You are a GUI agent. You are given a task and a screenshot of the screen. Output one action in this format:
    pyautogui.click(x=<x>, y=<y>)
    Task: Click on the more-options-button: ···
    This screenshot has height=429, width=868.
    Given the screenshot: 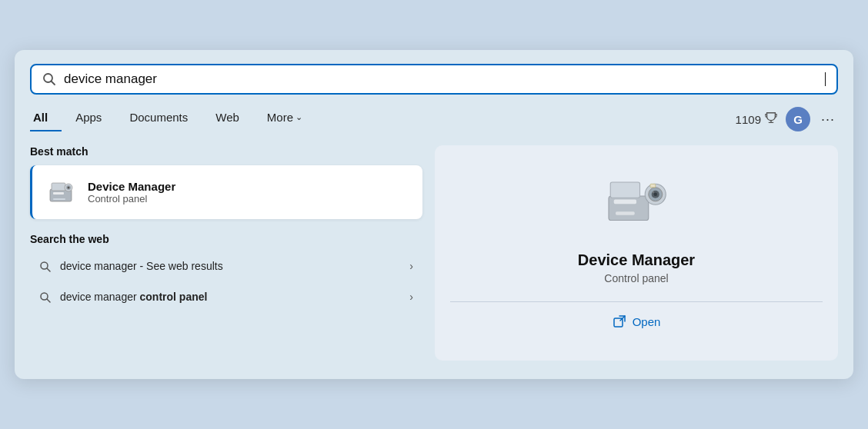 What is the action you would take?
    pyautogui.click(x=828, y=120)
    